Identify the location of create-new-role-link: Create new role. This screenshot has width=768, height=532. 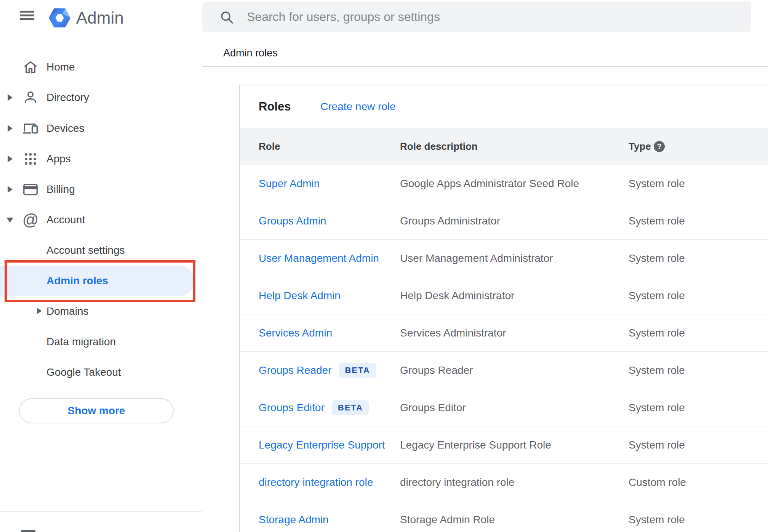
(358, 107).